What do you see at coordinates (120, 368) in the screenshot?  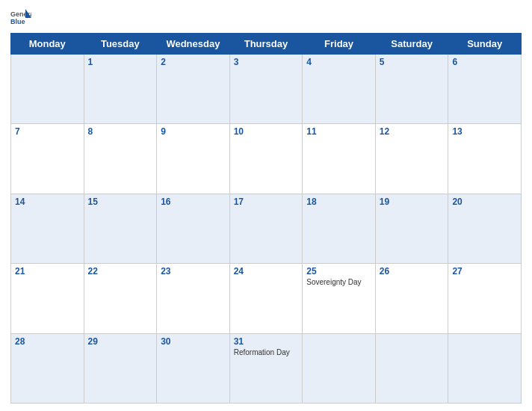 I see `calendar-cell: 29` at bounding box center [120, 368].